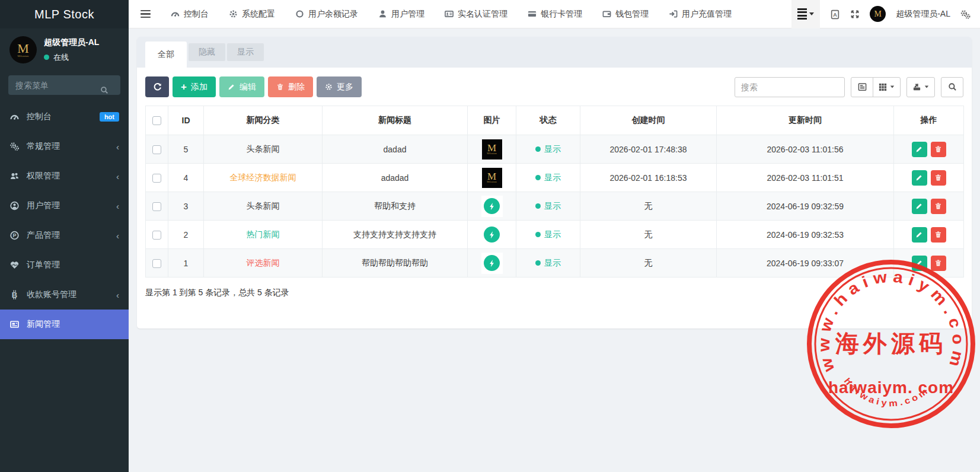 This screenshot has width=980, height=472. What do you see at coordinates (887, 87) in the screenshot?
I see `columns-button` at bounding box center [887, 87].